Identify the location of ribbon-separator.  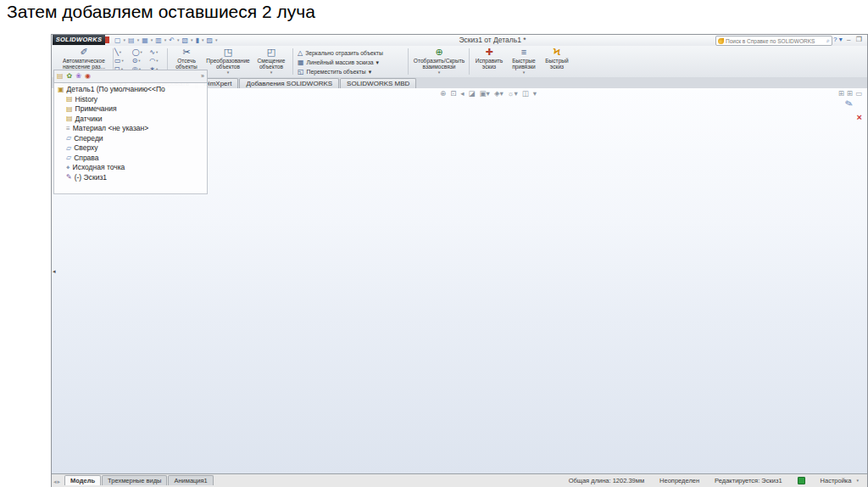
(409, 61).